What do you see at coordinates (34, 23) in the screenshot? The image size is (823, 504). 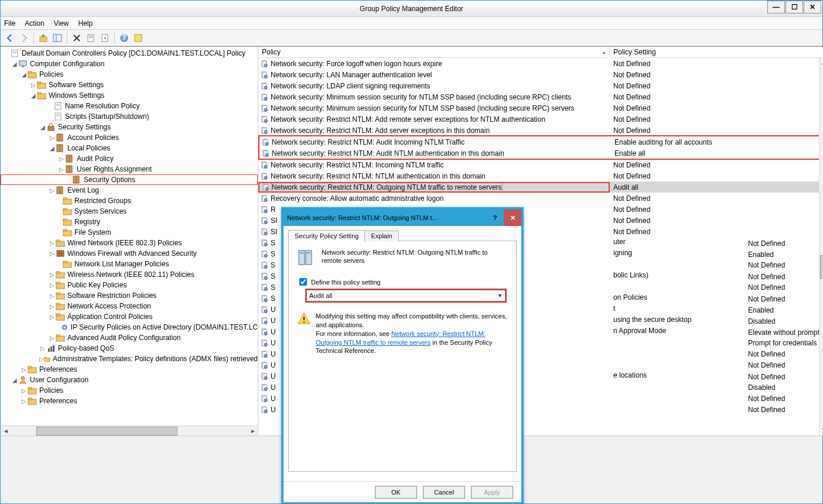 I see `menu-action: Action` at bounding box center [34, 23].